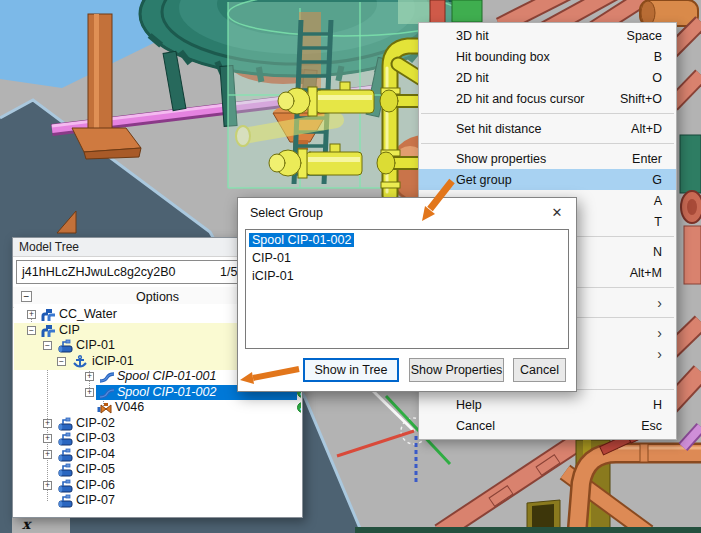 The image size is (701, 533). What do you see at coordinates (70, 330) in the screenshot?
I see `tree-item-label: CIP` at bounding box center [70, 330].